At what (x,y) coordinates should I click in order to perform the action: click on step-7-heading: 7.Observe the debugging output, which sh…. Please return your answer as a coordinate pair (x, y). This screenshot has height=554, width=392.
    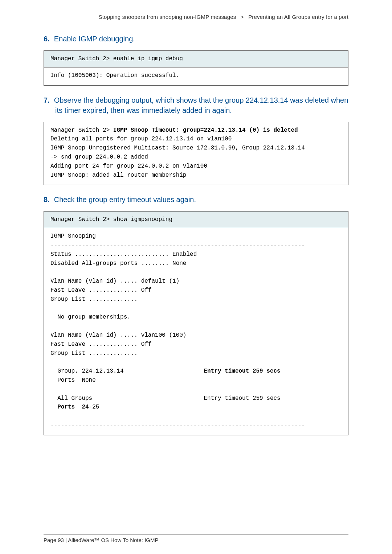
    Looking at the image, I should click on (196, 105).